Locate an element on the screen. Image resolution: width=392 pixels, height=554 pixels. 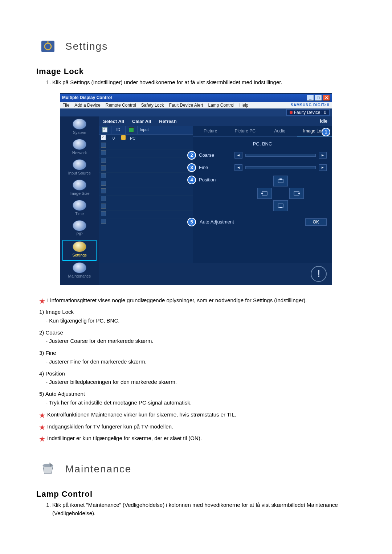
grid-row-0: 0 PC is located at coordinates (146, 139).